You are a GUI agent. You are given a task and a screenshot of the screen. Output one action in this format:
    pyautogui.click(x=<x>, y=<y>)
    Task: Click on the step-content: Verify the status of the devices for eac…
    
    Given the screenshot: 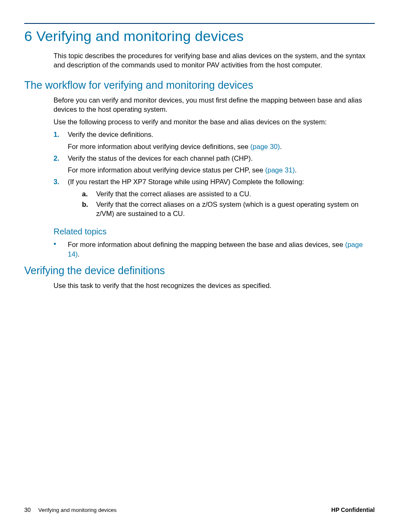 What is the action you would take?
    pyautogui.click(x=221, y=164)
    